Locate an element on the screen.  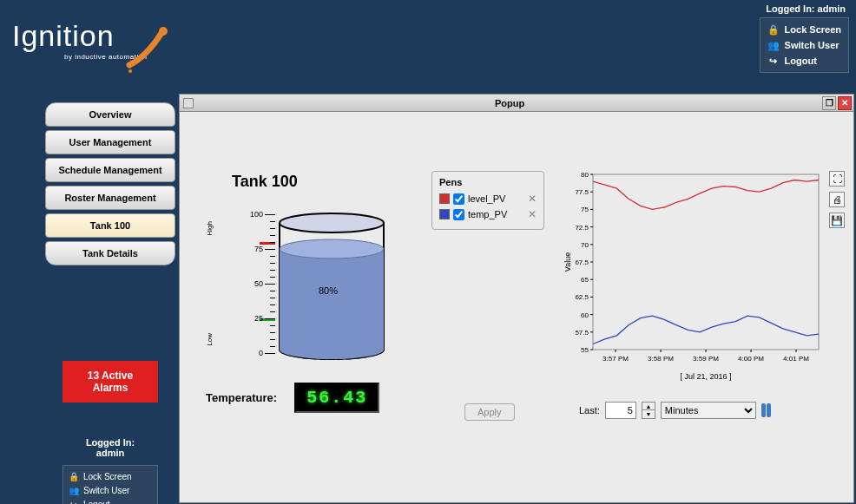
last-value-input is located at coordinates (621, 410).